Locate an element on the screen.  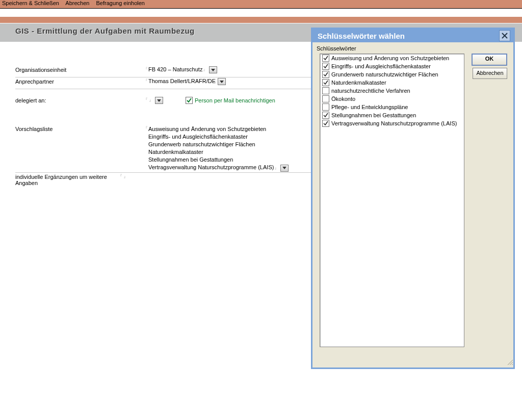
keyword-item: Ökokonto is located at coordinates (392, 99).